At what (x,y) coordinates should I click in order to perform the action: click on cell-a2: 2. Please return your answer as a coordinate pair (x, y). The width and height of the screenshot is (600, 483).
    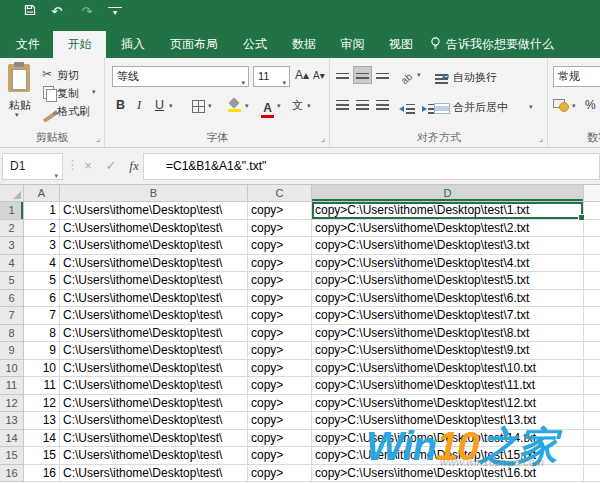
    Looking at the image, I should click on (42, 229).